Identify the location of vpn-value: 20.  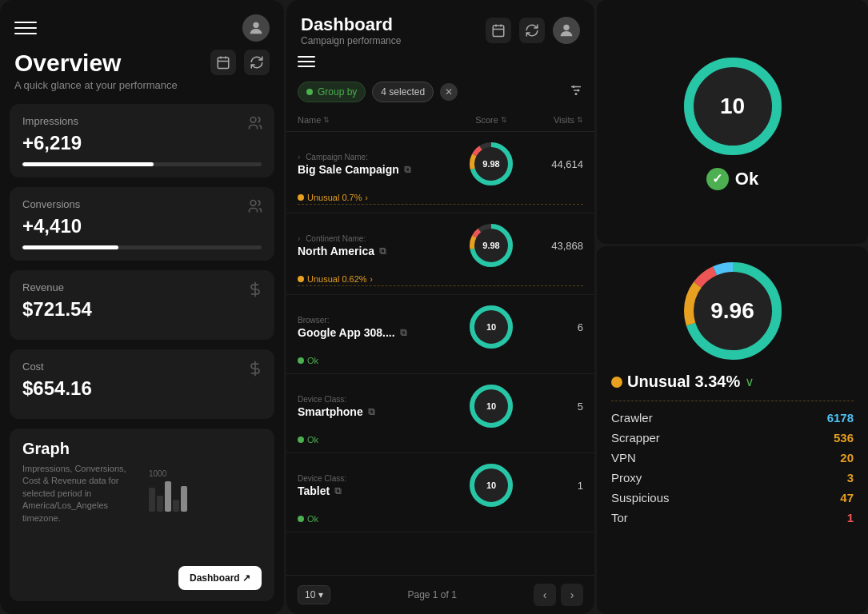
(846, 457).